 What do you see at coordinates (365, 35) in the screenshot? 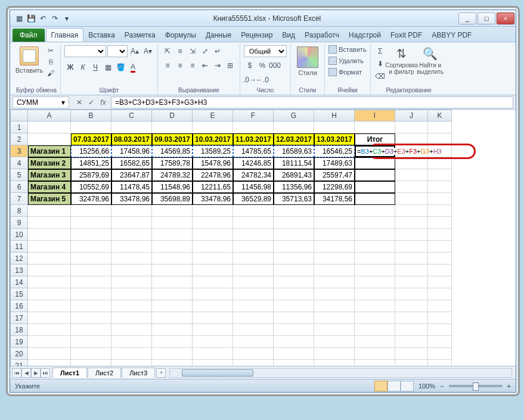
I see `tab-addins: Надстрой` at bounding box center [365, 35].